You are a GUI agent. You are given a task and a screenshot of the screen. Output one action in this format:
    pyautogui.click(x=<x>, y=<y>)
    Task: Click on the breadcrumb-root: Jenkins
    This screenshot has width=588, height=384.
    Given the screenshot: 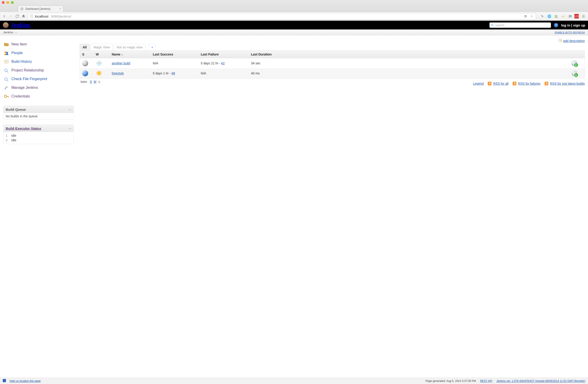 What is the action you would take?
    pyautogui.click(x=8, y=32)
    